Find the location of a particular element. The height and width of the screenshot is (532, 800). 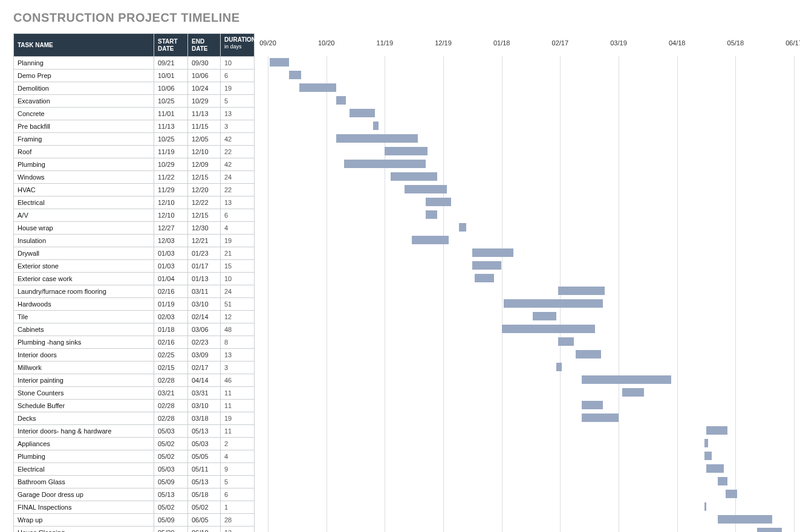

cell-end-date: 03/10 is located at coordinates (204, 406).